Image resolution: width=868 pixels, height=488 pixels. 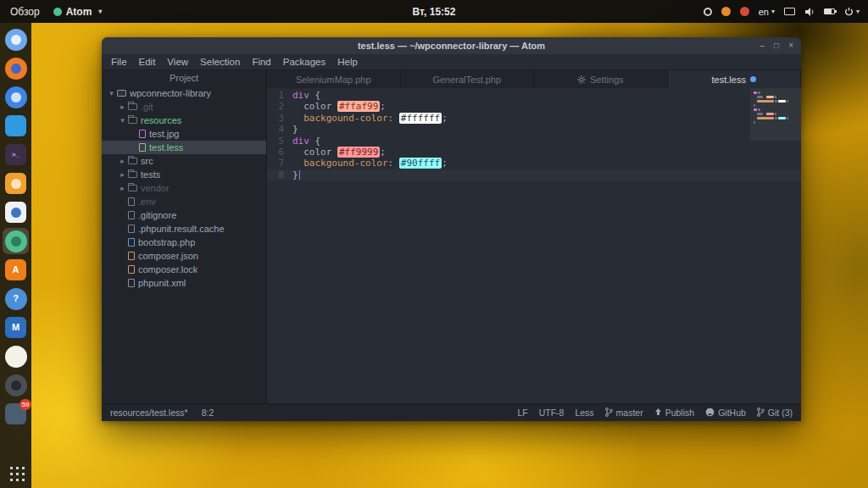 What do you see at coordinates (466, 80) in the screenshot?
I see `tab-label: GeneralTest.php` at bounding box center [466, 80].